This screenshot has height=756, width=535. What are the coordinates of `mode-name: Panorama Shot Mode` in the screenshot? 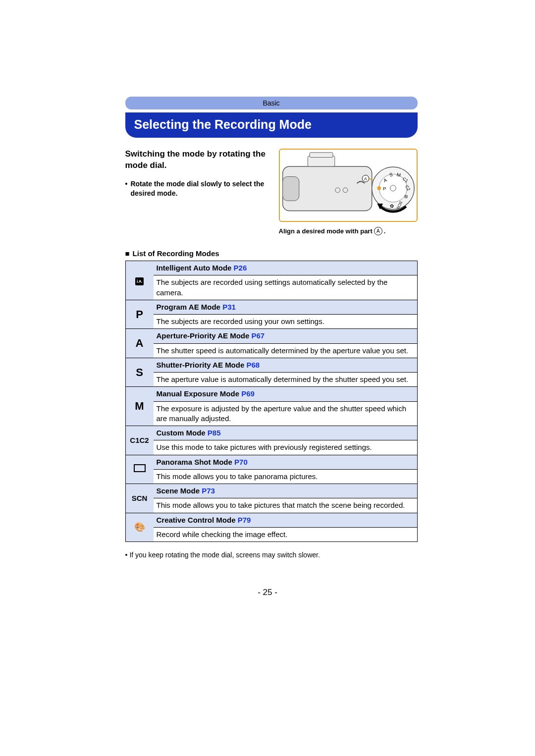 It's located at (194, 462).